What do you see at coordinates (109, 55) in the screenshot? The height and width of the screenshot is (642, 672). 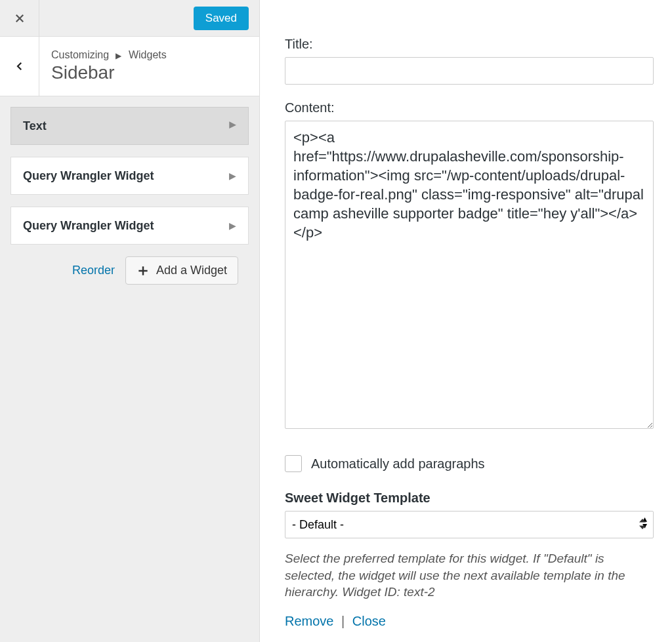 I see `breadcrumb: Customizing ▶ Widgets` at bounding box center [109, 55].